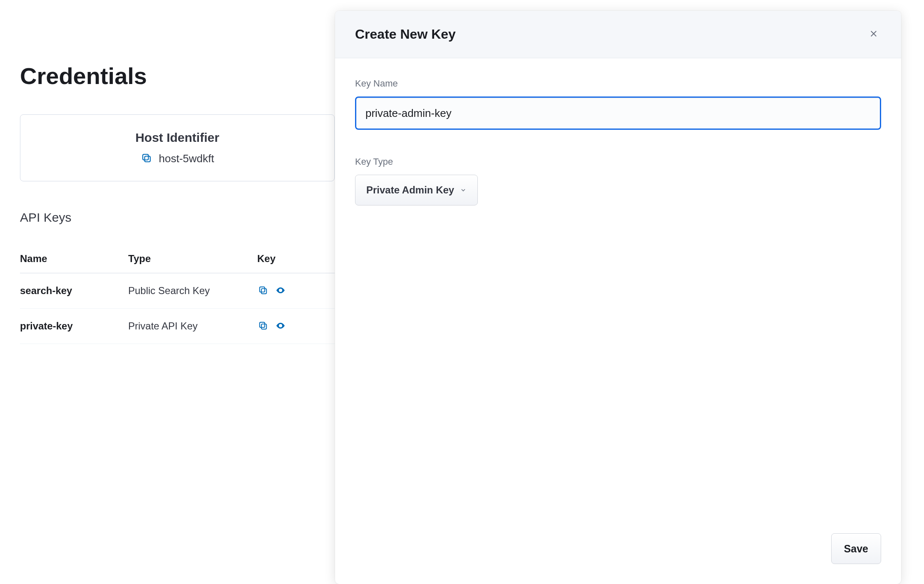 The height and width of the screenshot is (584, 924). Describe the element at coordinates (193, 326) in the screenshot. I see `key-type: Private API Key` at that location.